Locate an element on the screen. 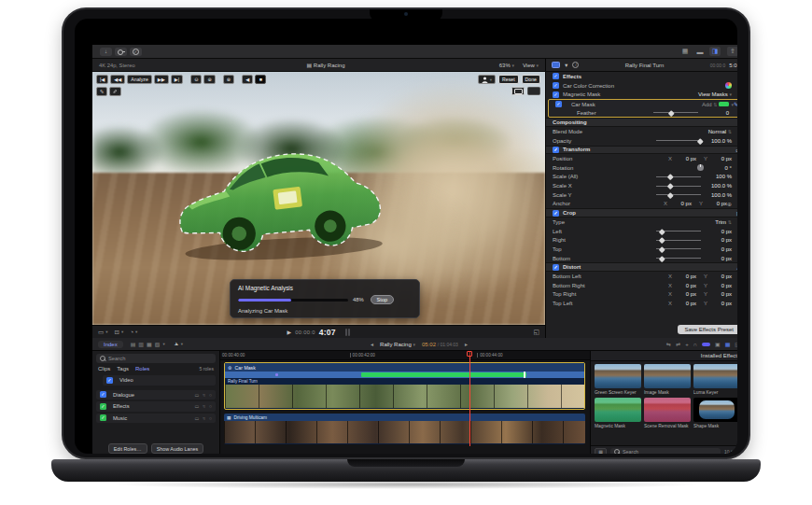 The width and height of the screenshot is (812, 505). reset-button: Reset is located at coordinates (509, 79).